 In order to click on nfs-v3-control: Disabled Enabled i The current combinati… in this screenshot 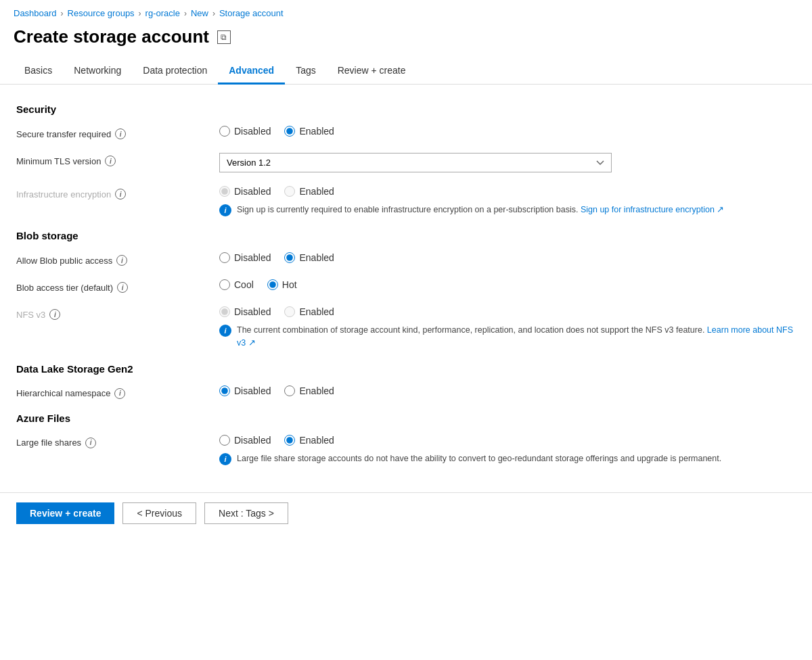, I will do `click(508, 328)`.